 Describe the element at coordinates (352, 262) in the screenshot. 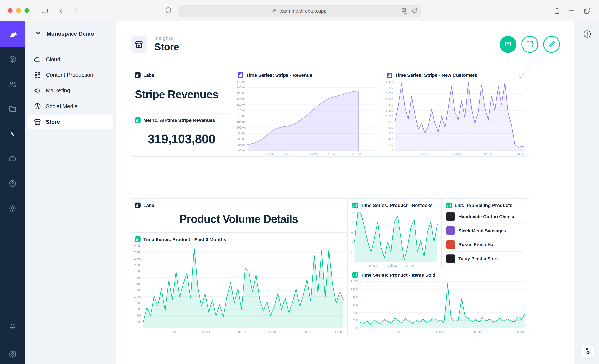

I see `svg-text: 1` at that location.